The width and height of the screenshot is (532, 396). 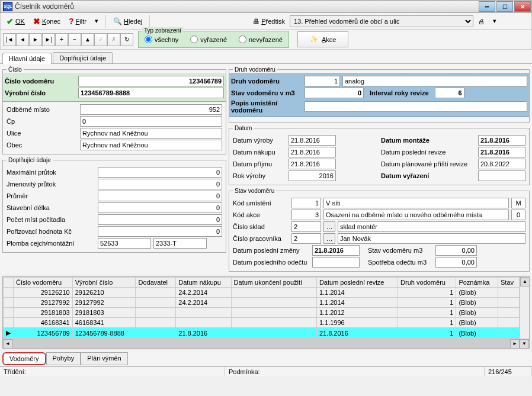 What do you see at coordinates (128, 21) in the screenshot?
I see `hledej-button: 🔍Hledej` at bounding box center [128, 21].